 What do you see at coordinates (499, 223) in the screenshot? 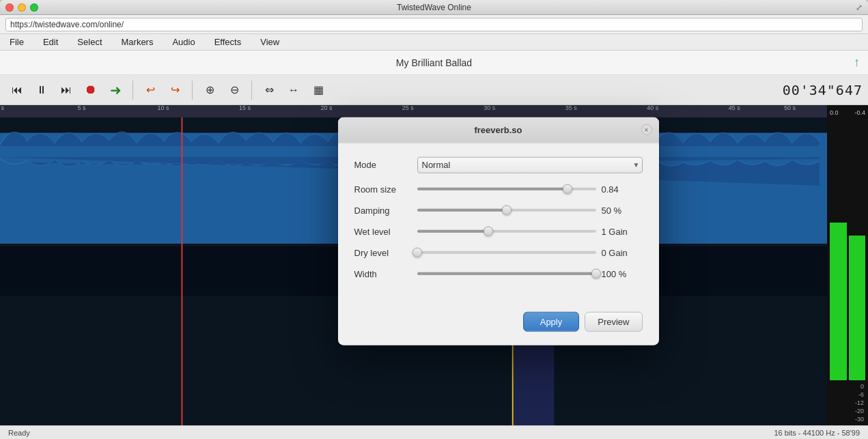
I see `dialog-body: Mode Normal Frozen ▼ Room size` at bounding box center [499, 223].